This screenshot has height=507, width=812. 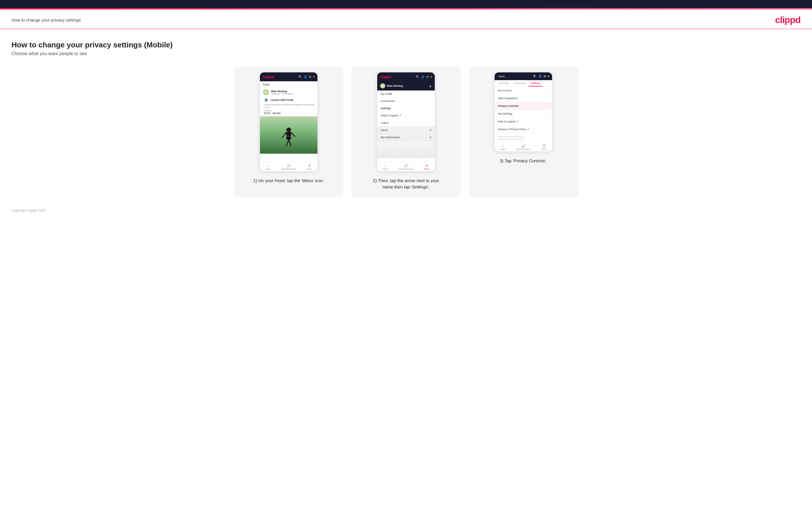 I want to click on step3-nav-icons: 🔍 👤 ⚙ ▾, so click(x=541, y=76).